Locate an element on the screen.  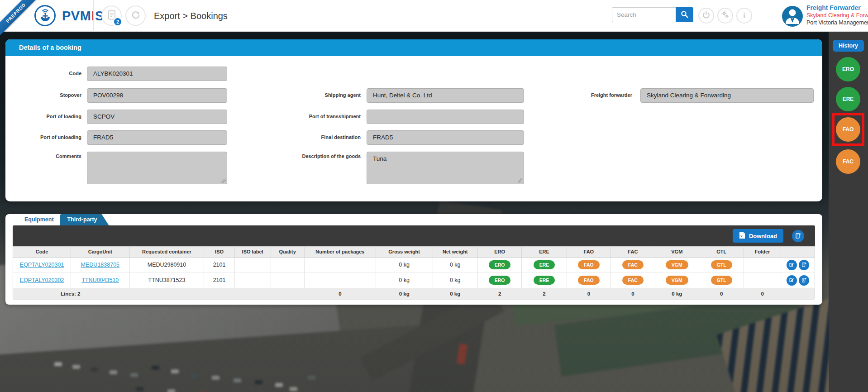
port-of-loading-field: SCPOV is located at coordinates (157, 117).